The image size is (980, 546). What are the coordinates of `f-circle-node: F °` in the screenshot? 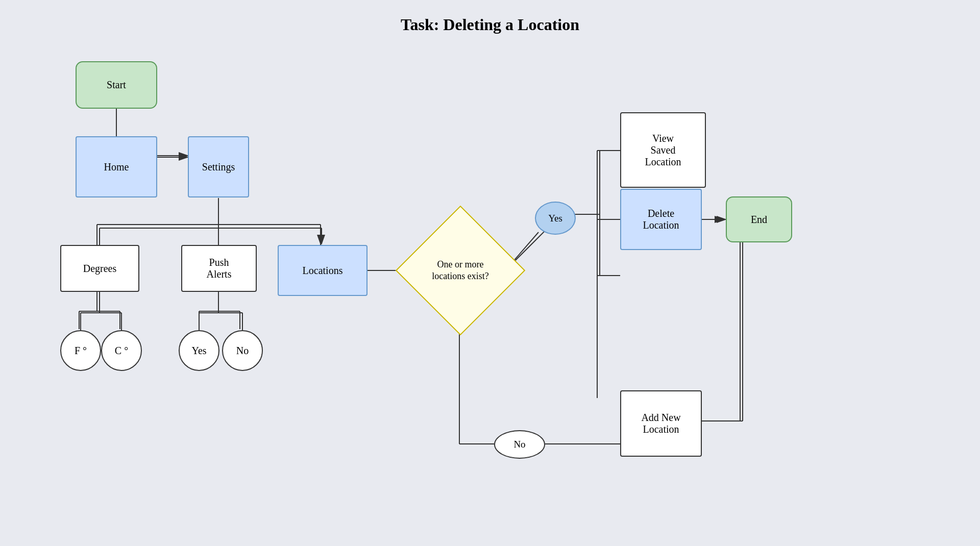 It's located at (81, 351).